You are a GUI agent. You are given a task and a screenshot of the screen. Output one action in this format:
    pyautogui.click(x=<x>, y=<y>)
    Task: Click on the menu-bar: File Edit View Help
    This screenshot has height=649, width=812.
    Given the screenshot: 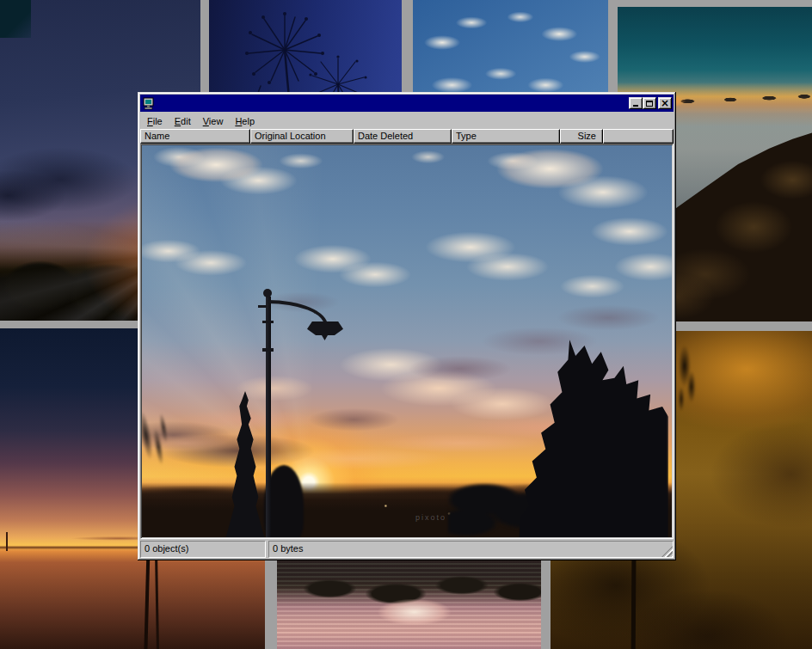 What is the action you would take?
    pyautogui.click(x=407, y=120)
    